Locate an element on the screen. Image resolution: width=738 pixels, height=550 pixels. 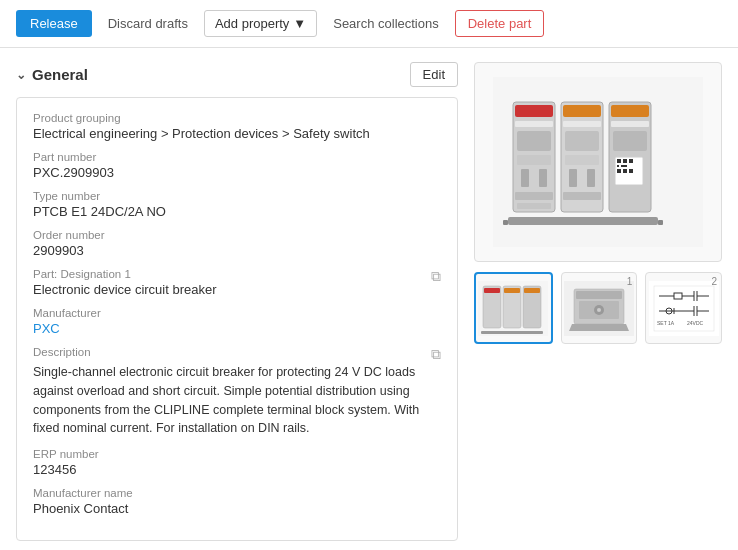
erp-number-value: 123456 is located at coordinates (237, 470).